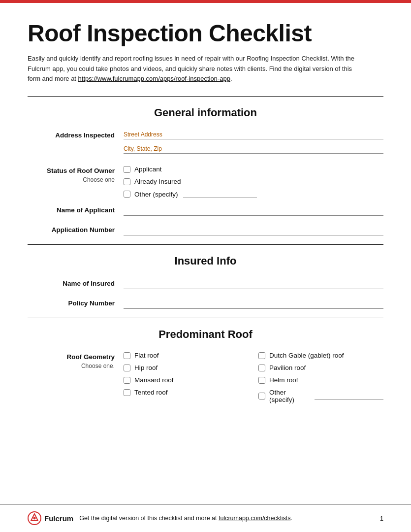 The image size is (411, 532). Describe the element at coordinates (206, 261) in the screenshot. I see `insured-section-title: Insured Info` at that location.